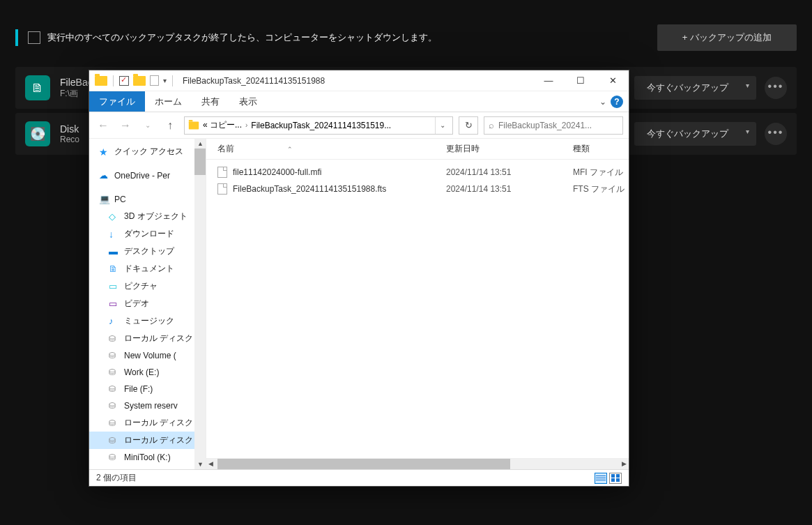 This screenshot has height=525, width=812. Describe the element at coordinates (553, 125) in the screenshot. I see `search-input: ⌕ FileBackupTask_20241...` at that location.